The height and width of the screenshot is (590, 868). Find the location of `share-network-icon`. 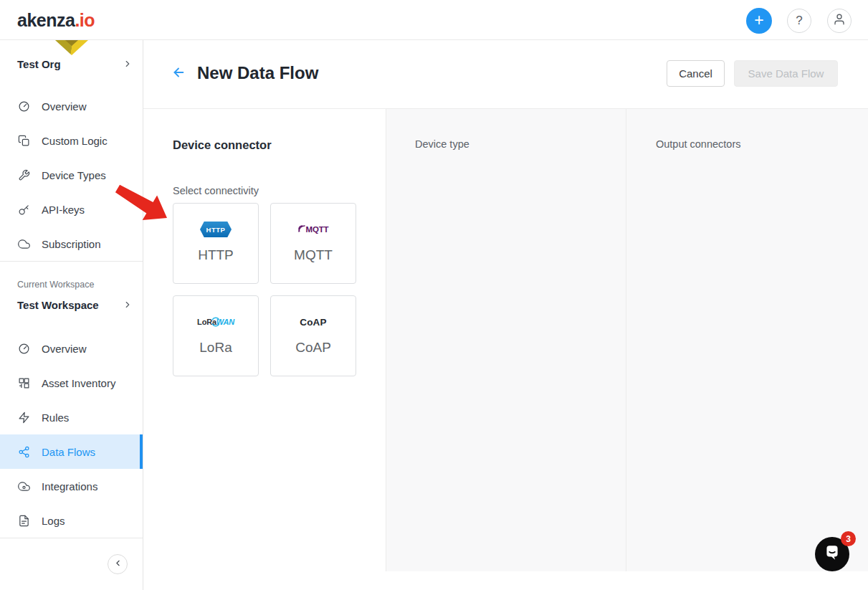

share-network-icon is located at coordinates (24, 452).